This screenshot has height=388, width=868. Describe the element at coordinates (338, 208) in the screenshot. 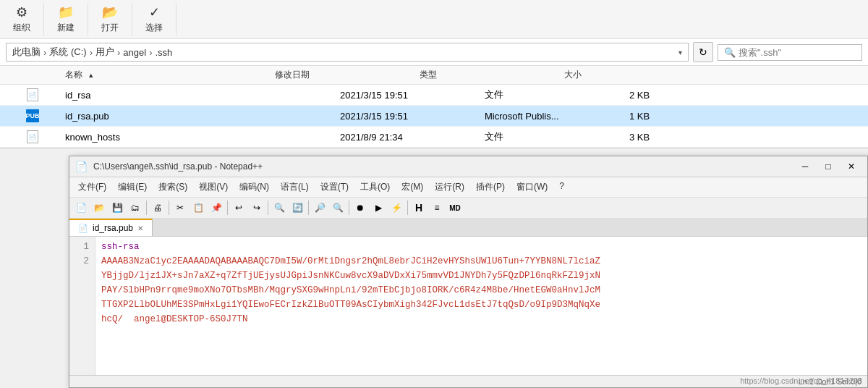

I see `zoom-out-button: 🔍` at that location.